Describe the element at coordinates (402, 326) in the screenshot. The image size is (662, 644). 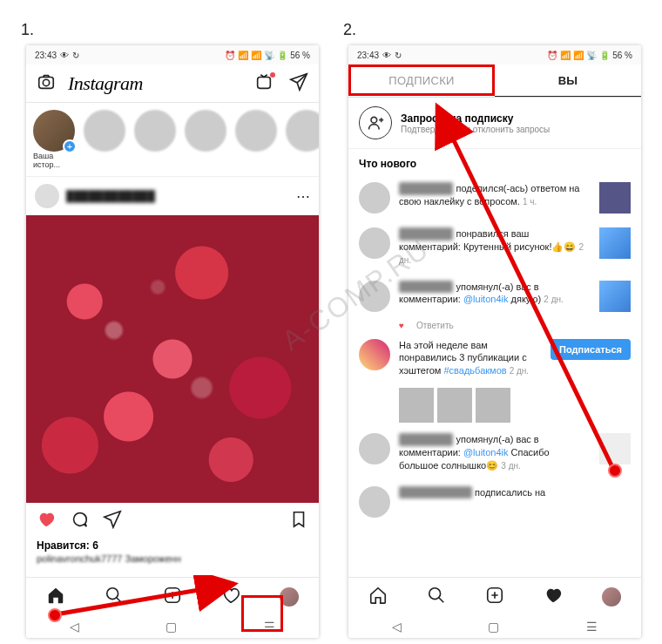
I see `like-small-icon: ♥` at that location.